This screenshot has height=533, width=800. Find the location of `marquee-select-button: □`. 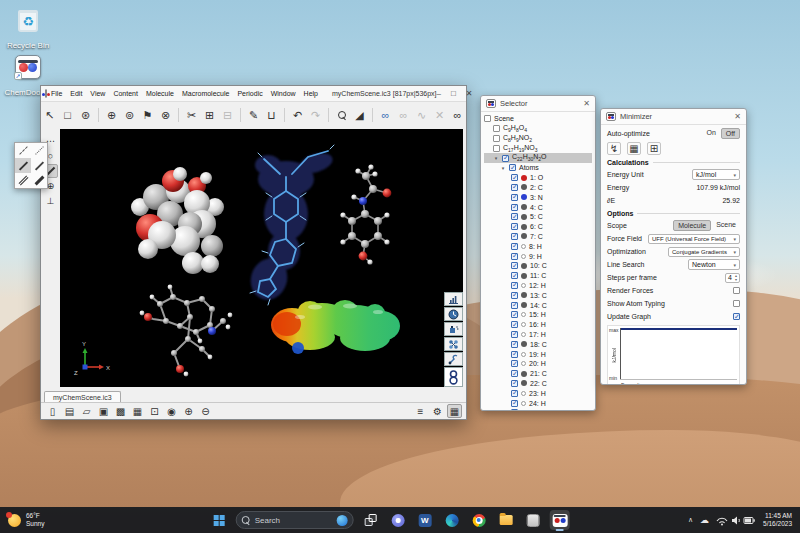

marquee-select-button: □ is located at coordinates (68, 116).